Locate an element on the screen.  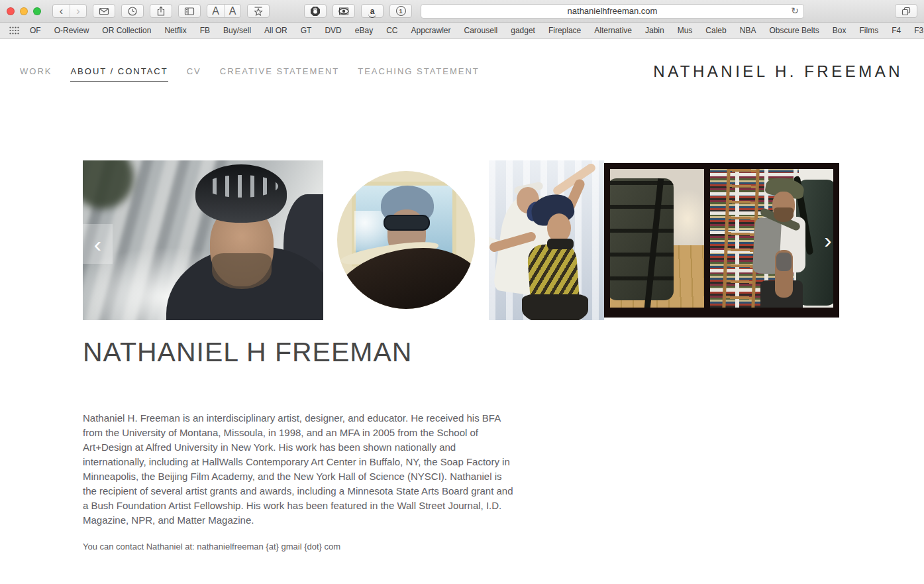
tab-overview-button is located at coordinates (906, 11).